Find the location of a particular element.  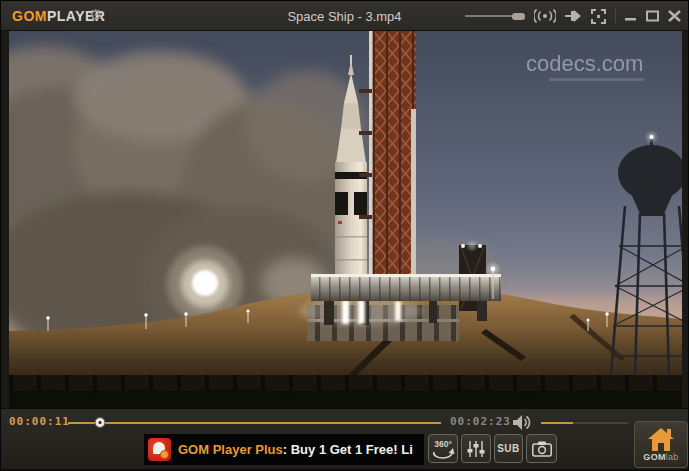

minimize-button is located at coordinates (631, 16).